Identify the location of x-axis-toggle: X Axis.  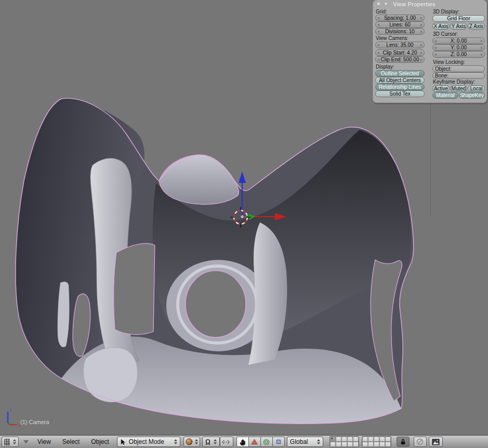
(441, 26).